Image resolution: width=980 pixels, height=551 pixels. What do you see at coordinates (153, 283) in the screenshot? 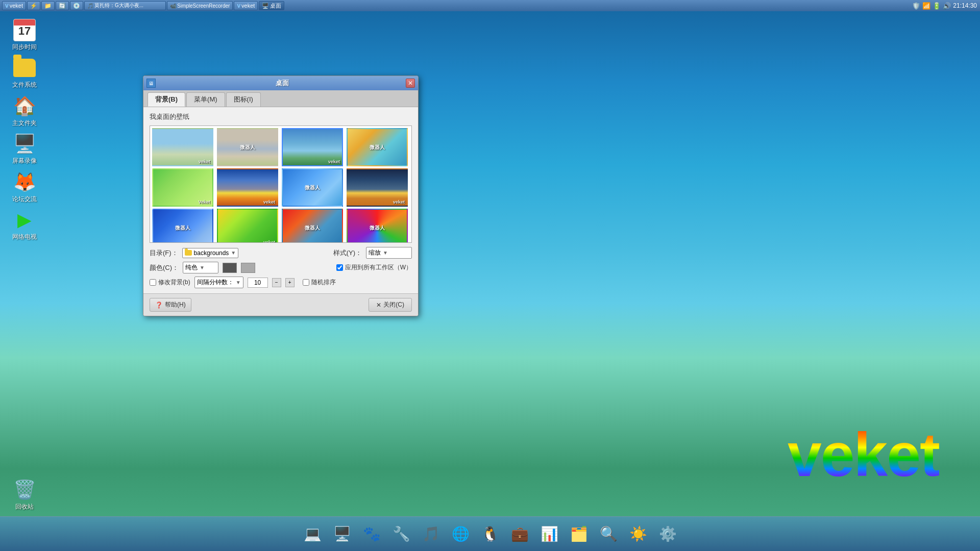
I see `change-bg-checkbox` at bounding box center [153, 283].